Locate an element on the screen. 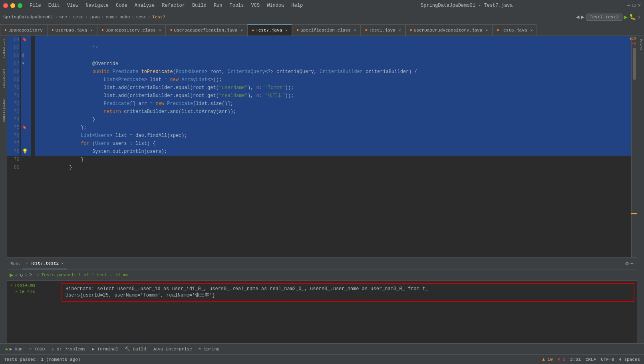 The height and width of the screenshot is (364, 644). tab-userdaospecification: ● UserDaoSpecfication.java ✕ is located at coordinates (207, 30).